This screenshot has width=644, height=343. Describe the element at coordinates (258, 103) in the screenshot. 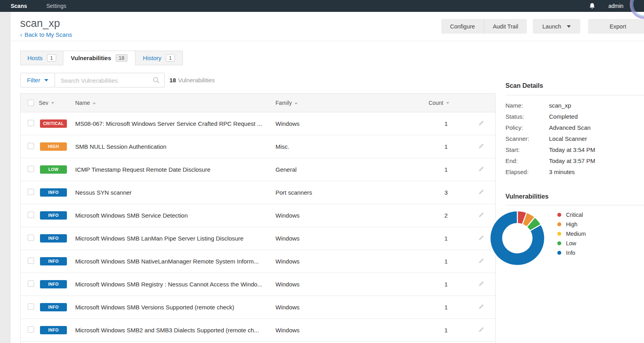

I see `table-header: Sev Name Family Count` at that location.